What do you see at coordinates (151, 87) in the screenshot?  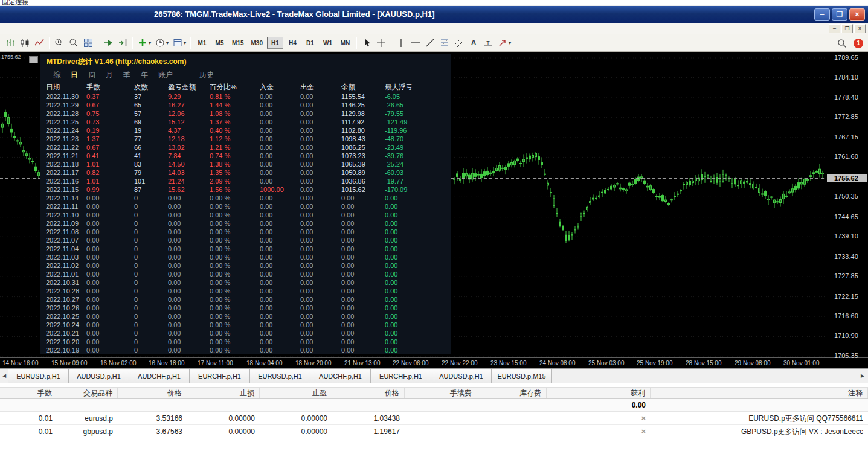 I see `stats-col-count: 次数` at bounding box center [151, 87].